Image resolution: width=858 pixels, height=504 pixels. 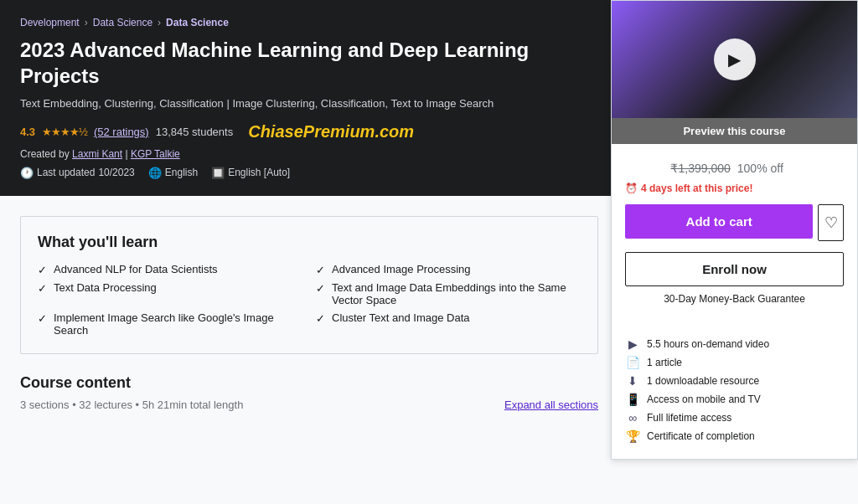 I want to click on article-icon: 📄, so click(x=633, y=363).